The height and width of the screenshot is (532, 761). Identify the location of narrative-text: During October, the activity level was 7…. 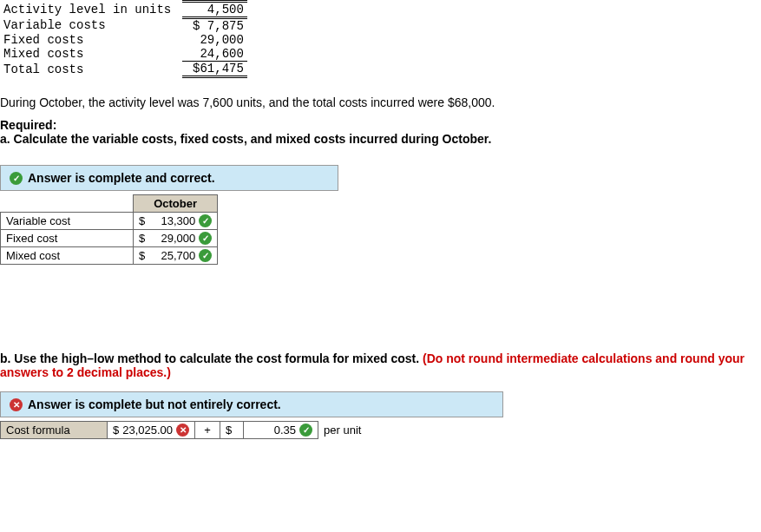
(380, 102).